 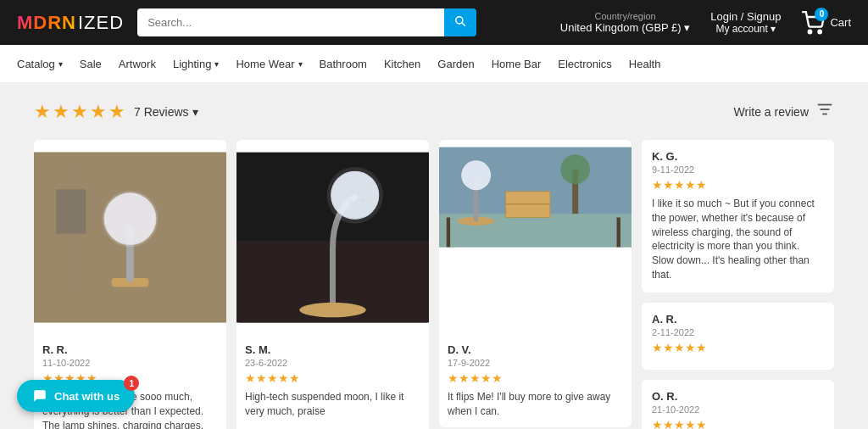 What do you see at coordinates (332, 404) in the screenshot?
I see `review-text-sm: High-tech suspended moon, I like it very…` at bounding box center [332, 404].